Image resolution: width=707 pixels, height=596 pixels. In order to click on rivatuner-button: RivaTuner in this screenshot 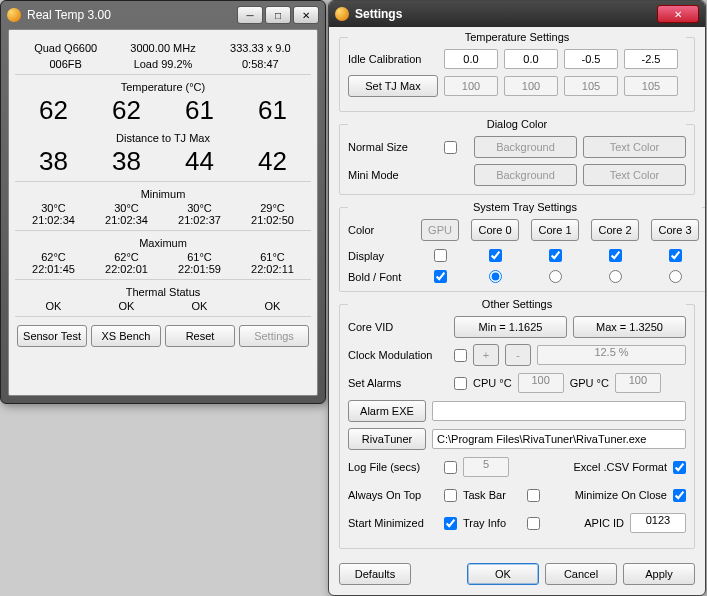, I will do `click(387, 439)`.